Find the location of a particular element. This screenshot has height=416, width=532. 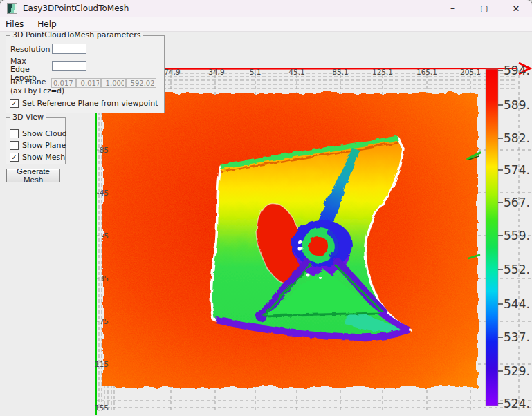

svg-text: 75 is located at coordinates (104, 321).